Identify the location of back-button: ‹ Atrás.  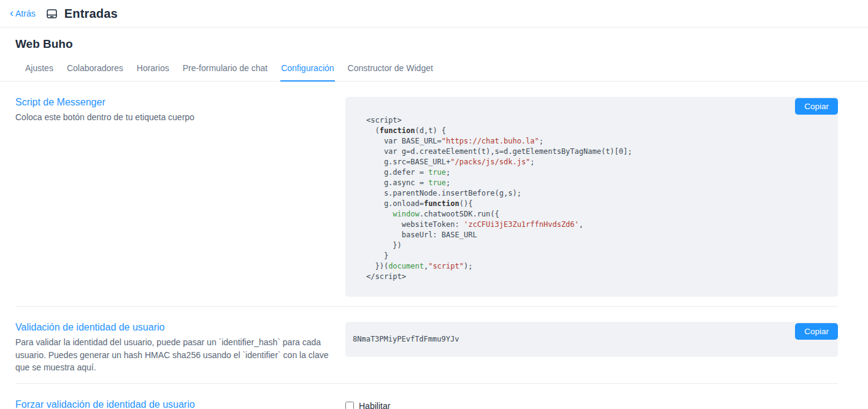
(23, 13).